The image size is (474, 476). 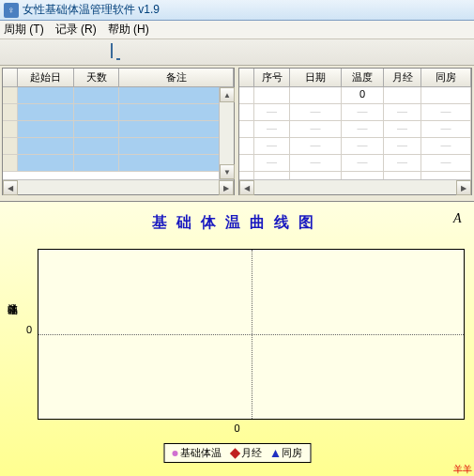 What do you see at coordinates (355, 133) in the screenshot?
I see `right-table-body: 0 ————— ————— ————— ————— —————` at bounding box center [355, 133].